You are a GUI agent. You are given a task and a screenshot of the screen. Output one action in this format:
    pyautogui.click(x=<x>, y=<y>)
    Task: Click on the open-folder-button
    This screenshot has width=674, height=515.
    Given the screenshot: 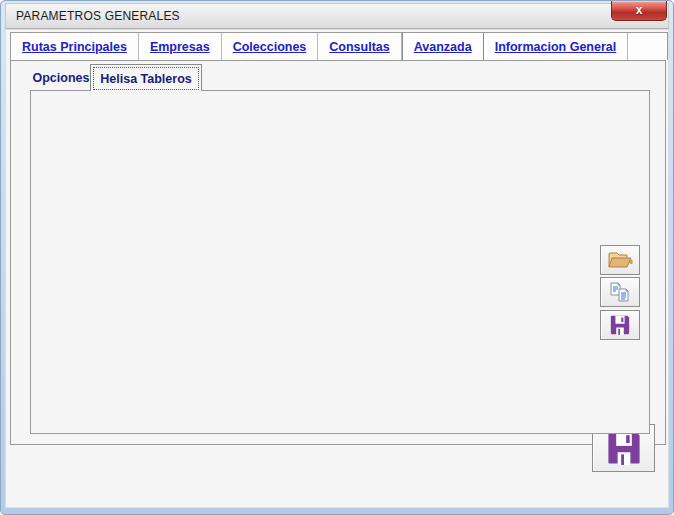 What is the action you would take?
    pyautogui.click(x=620, y=260)
    